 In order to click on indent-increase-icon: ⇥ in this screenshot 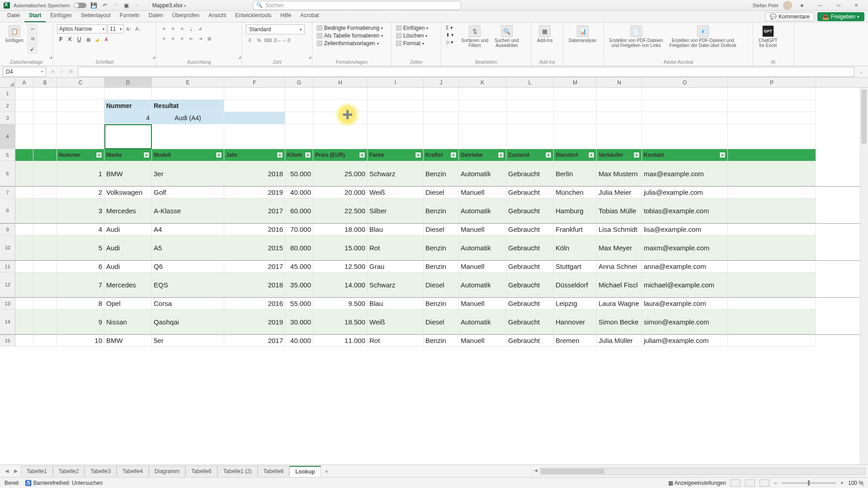, I will do `click(200, 38)`.